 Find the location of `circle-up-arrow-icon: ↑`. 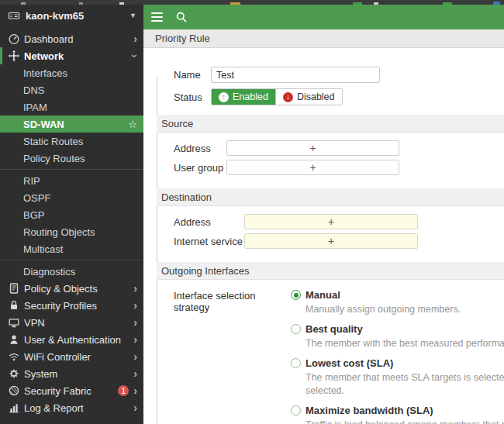

circle-up-arrow-icon: ↑ is located at coordinates (223, 98).